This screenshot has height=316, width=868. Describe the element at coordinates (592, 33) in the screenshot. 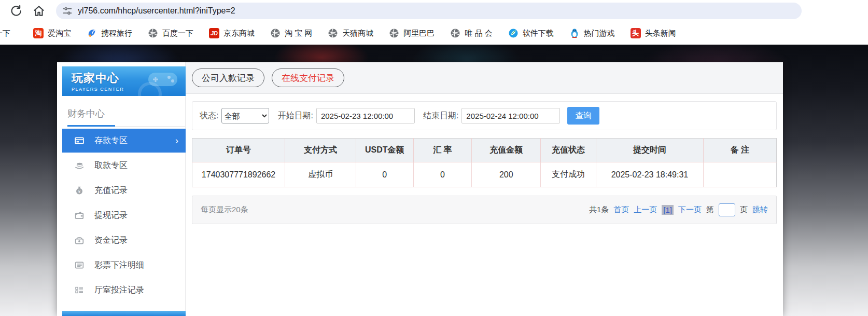

I see `bookmark-item-games: 热门游戏` at that location.